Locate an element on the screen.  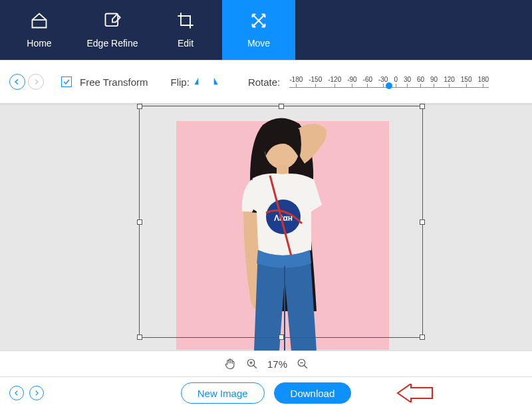
next-image-button is located at coordinates (37, 393).